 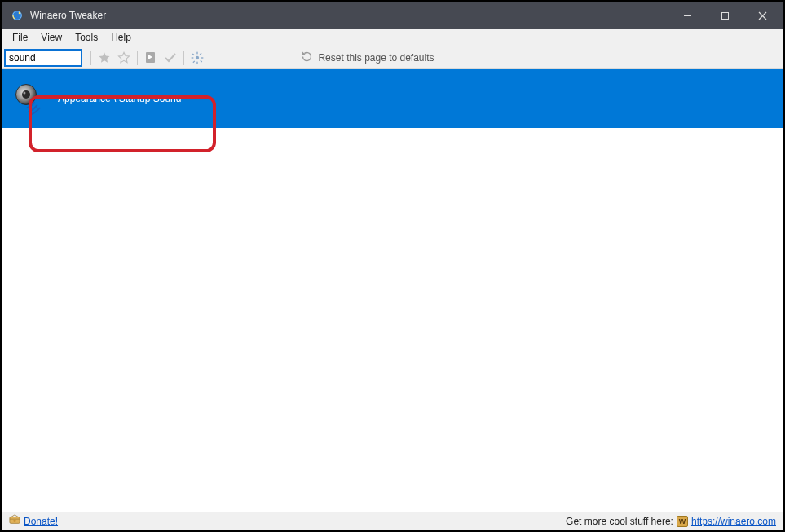 I want to click on menubar: File View Tools Help, so click(x=393, y=37).